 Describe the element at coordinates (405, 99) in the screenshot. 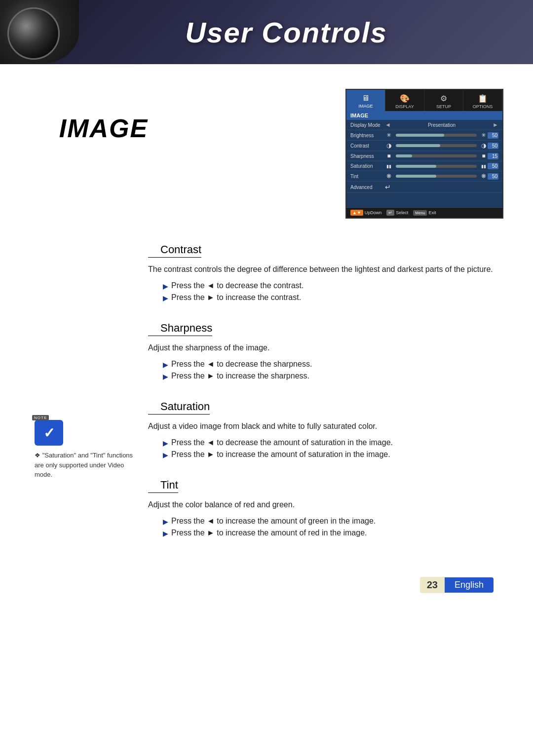

I see `display-tab-icon: 🎨` at that location.